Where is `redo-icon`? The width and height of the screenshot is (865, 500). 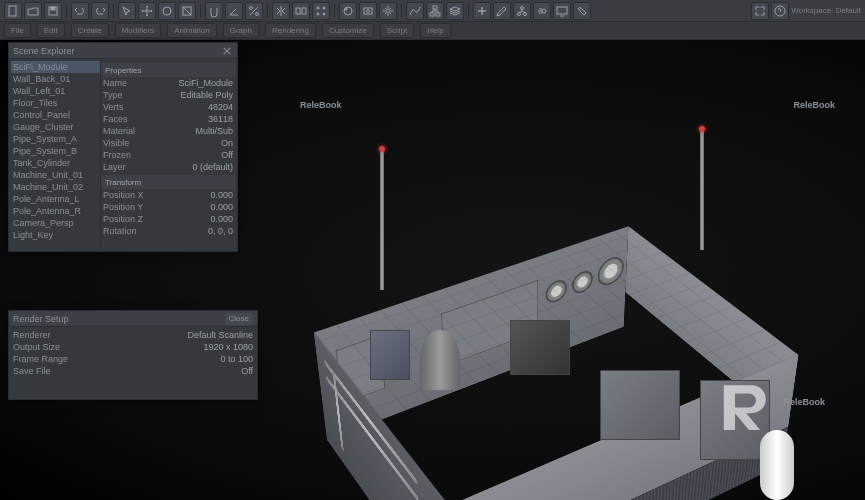
redo-icon is located at coordinates (100, 11).